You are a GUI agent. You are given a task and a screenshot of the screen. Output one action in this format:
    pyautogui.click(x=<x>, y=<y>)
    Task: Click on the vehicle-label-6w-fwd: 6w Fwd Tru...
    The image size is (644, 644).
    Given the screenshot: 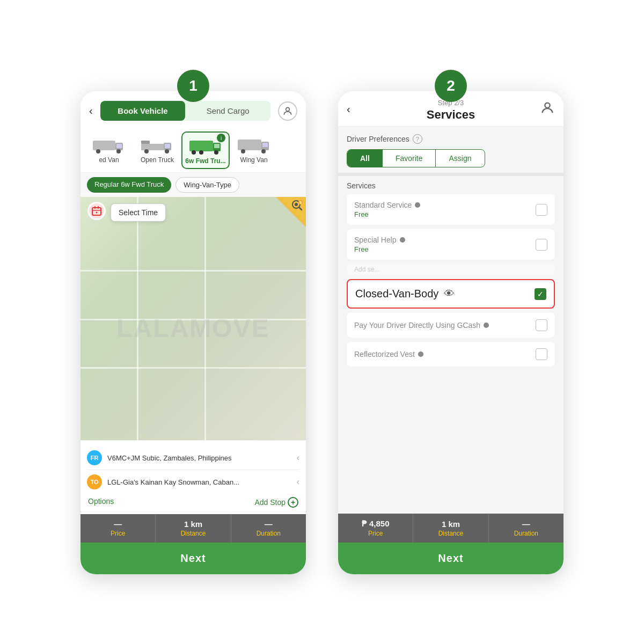 What is the action you would take?
    pyautogui.click(x=205, y=161)
    